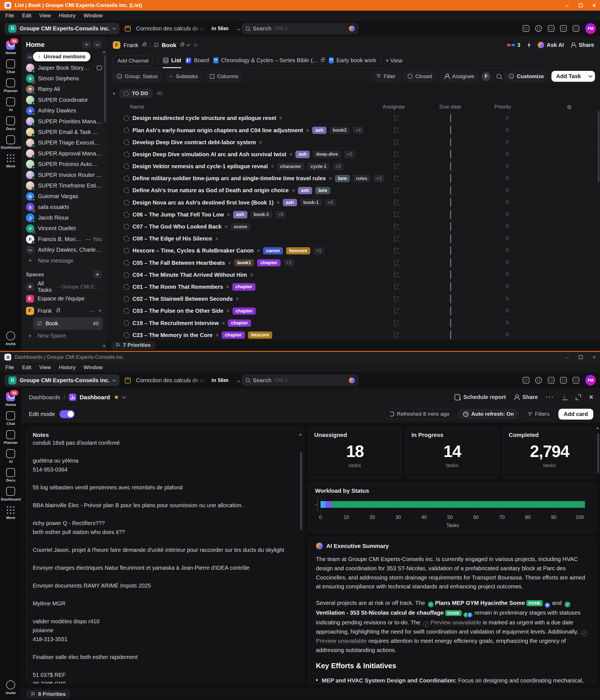  What do you see at coordinates (480, 397) in the screenshot?
I see `schedule-report-button: Schedule report` at bounding box center [480, 397].